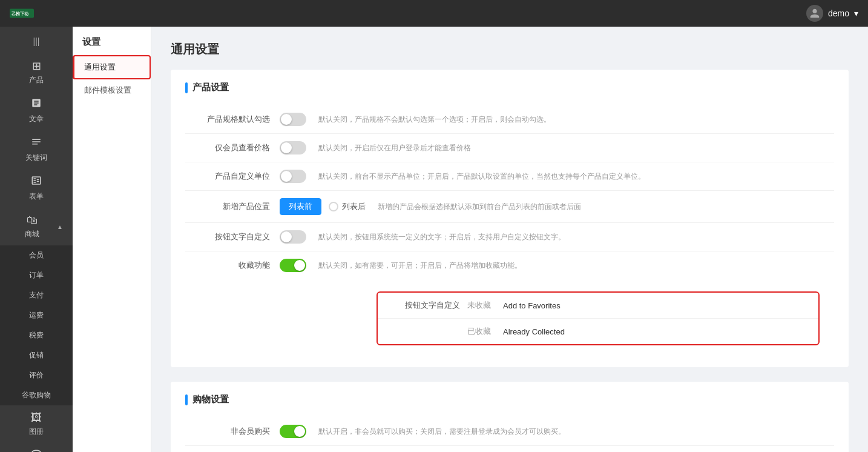 The height and width of the screenshot is (452, 868). I want to click on desc-member-price: 默认关闭，开启后仅在用户登录后才能查看价格, so click(395, 148).